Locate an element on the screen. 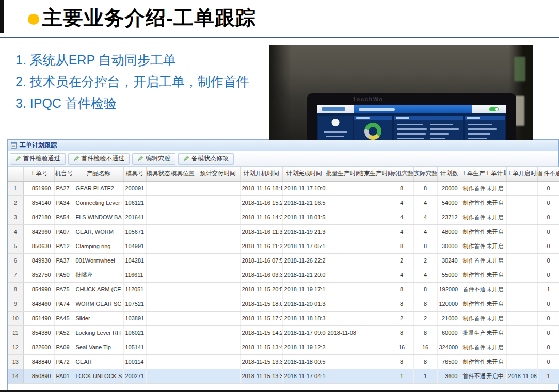 Image resolution: width=559 pixels, height=392 pixels. column-header: 产品名称 is located at coordinates (99, 174).